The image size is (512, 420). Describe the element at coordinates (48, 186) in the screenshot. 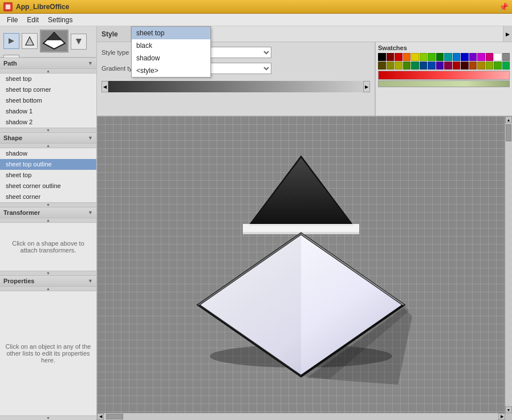

I see `shape-item-sheet-corner-outline: sheet corner outline` at that location.